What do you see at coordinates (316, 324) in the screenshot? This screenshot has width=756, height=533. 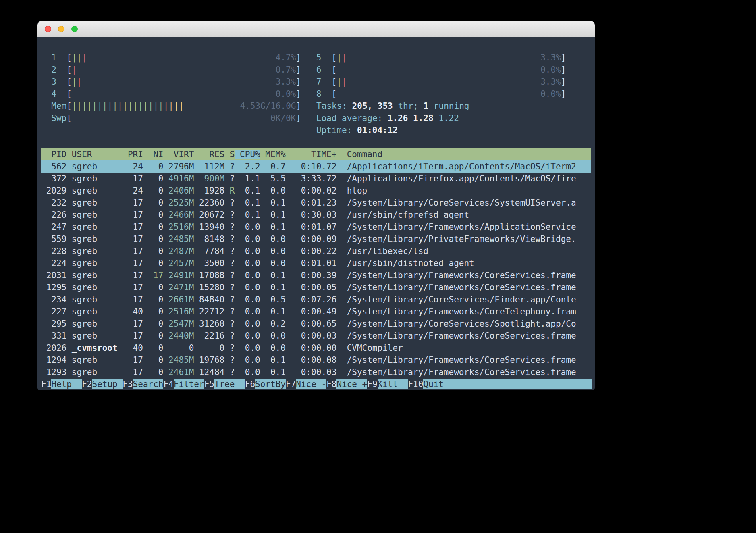 I see `process-row: 295 sgreb 17 0 2547M 31268 ? 0.0 0.2 0:0…` at bounding box center [316, 324].